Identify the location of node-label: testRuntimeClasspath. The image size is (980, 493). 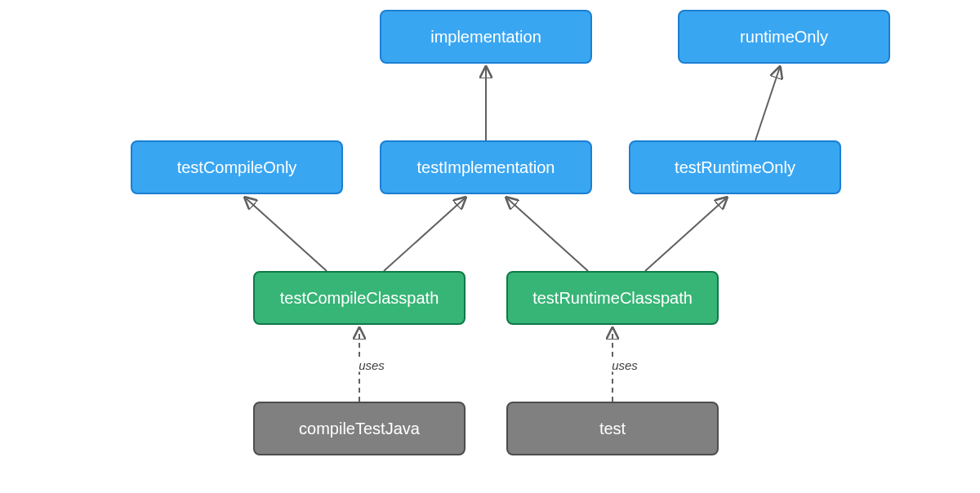
(612, 299).